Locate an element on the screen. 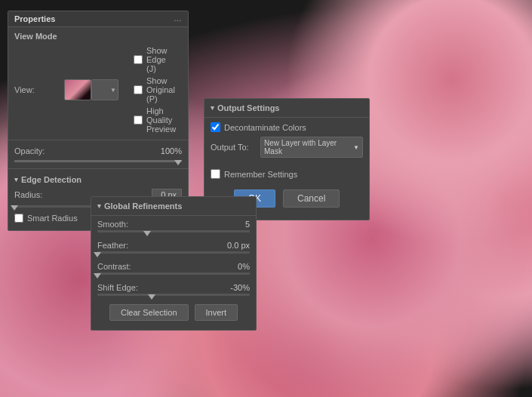  opacity-value: 100% is located at coordinates (171, 151).